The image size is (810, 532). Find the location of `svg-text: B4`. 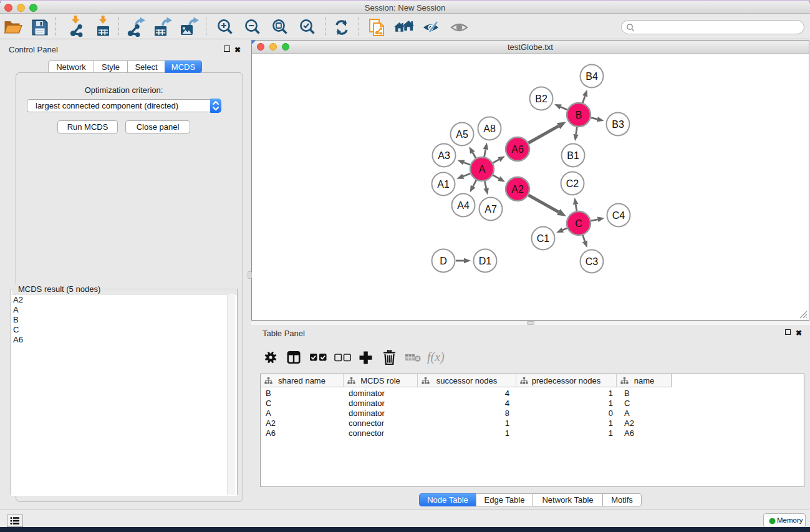

svg-text: B4 is located at coordinates (592, 76).